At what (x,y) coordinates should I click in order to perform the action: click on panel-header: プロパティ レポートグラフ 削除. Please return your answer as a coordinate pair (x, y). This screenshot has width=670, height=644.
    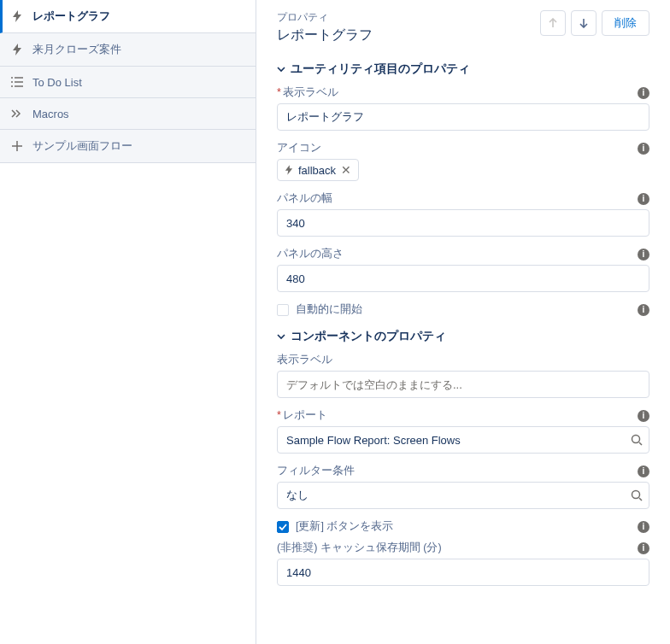
    Looking at the image, I should click on (463, 27).